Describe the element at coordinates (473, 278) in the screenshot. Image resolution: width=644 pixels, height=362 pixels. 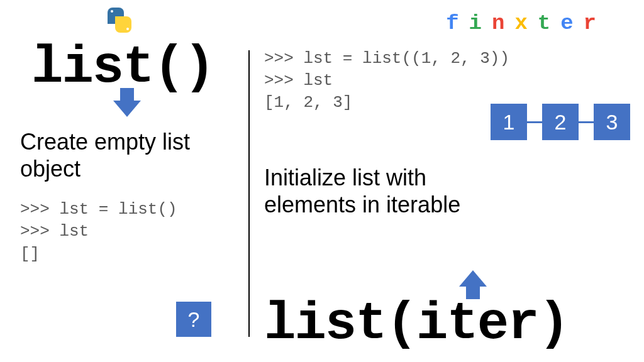
I see `arrow-up-icon` at that location.